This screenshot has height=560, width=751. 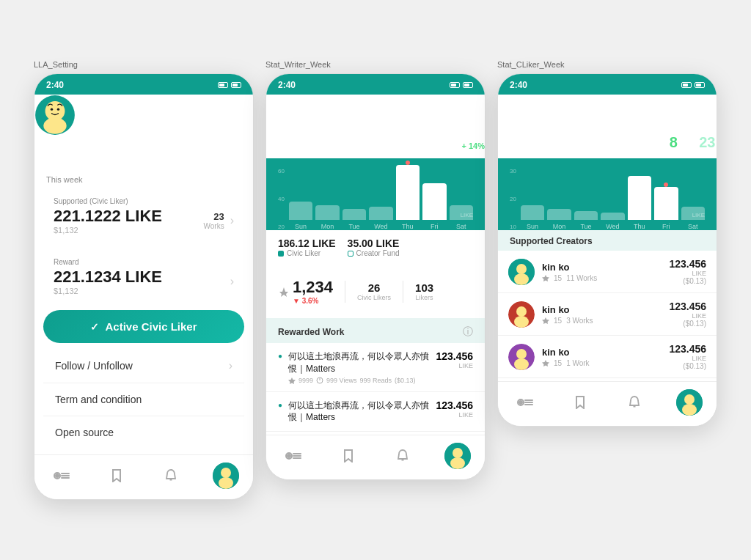 What do you see at coordinates (144, 262) in the screenshot?
I see `reward-label: Reward` at bounding box center [144, 262].